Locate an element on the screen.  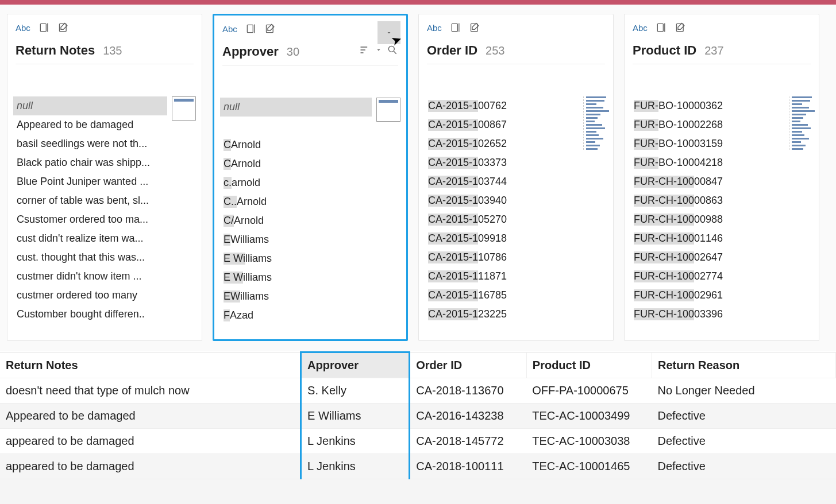
table-cell: TEC-AC-10001465 is located at coordinates (589, 467).